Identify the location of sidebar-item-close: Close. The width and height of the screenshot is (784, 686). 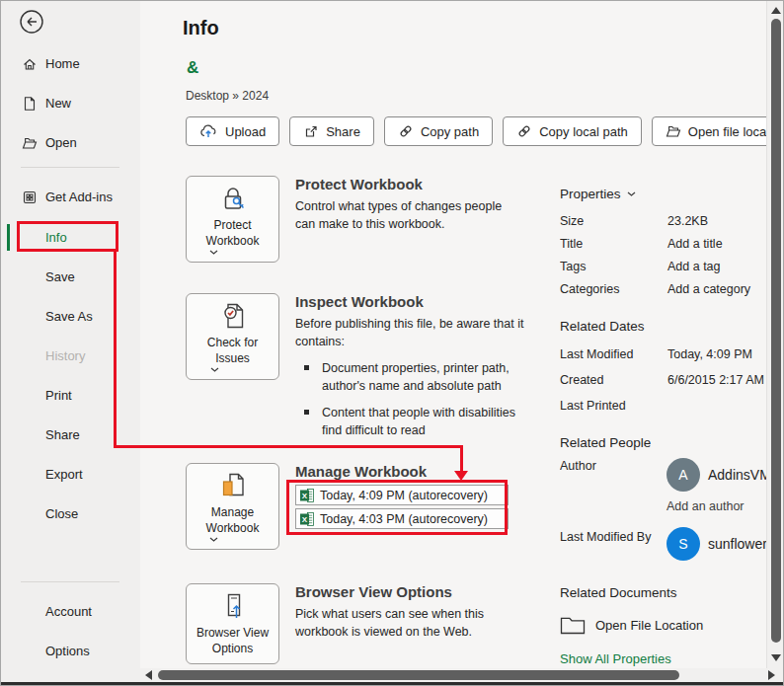
(71, 514).